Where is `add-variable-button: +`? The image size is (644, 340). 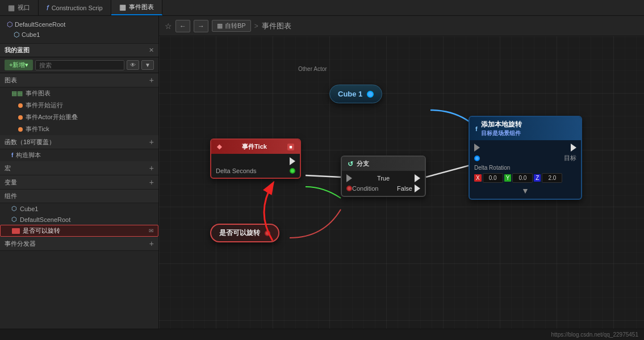 add-variable-button: + is located at coordinates (152, 182).